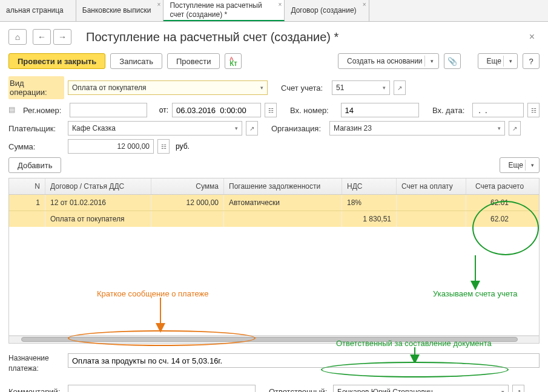  What do you see at coordinates (274, 64) in the screenshot?
I see `main-toolbar: Провести и закрыть Записать Провести АКт…` at bounding box center [274, 64].